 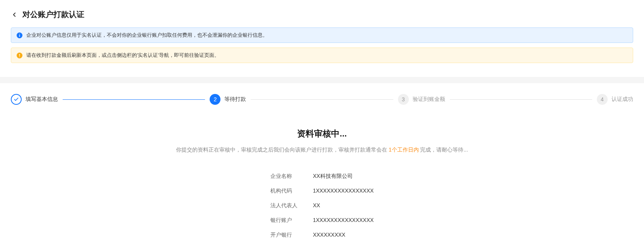 I want to click on bank-name-value: XXXXXXXXX, so click(x=343, y=235).